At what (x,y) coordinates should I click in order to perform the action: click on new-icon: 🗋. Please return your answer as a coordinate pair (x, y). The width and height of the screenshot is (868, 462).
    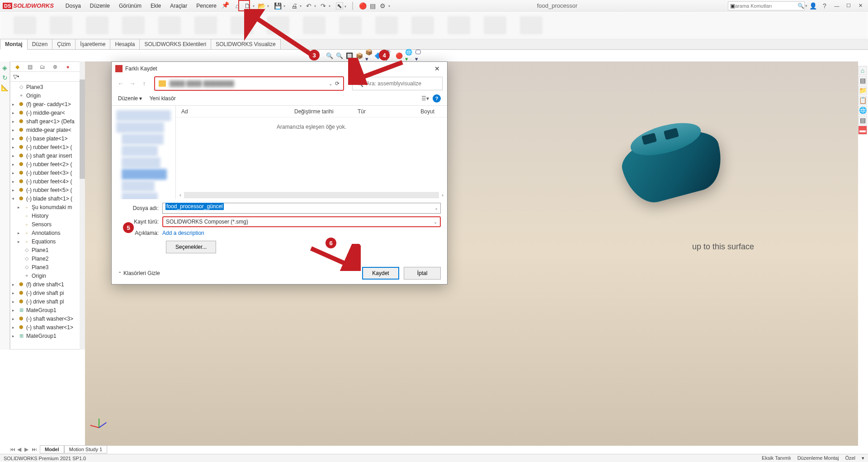
    Looking at the image, I should click on (247, 6).